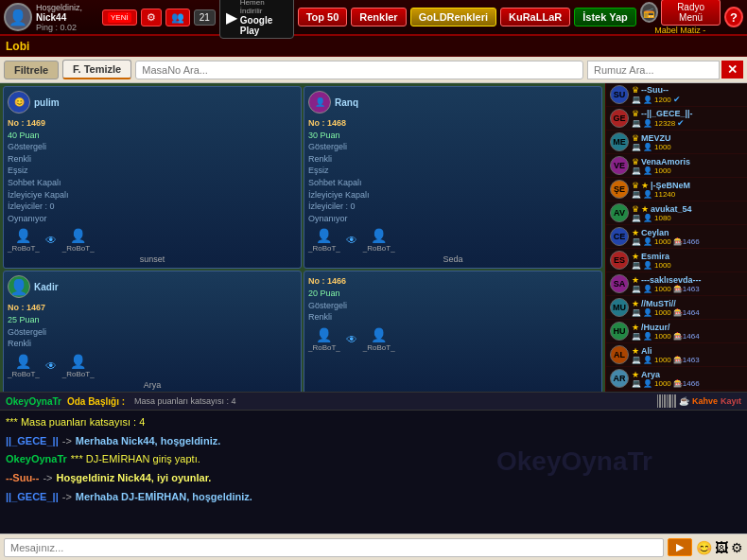 The width and height of the screenshot is (747, 560). What do you see at coordinates (677, 166) in the screenshot?
I see `right-list-item: VE ♛ VenaAmoris 💻 👤 1000` at bounding box center [677, 166].